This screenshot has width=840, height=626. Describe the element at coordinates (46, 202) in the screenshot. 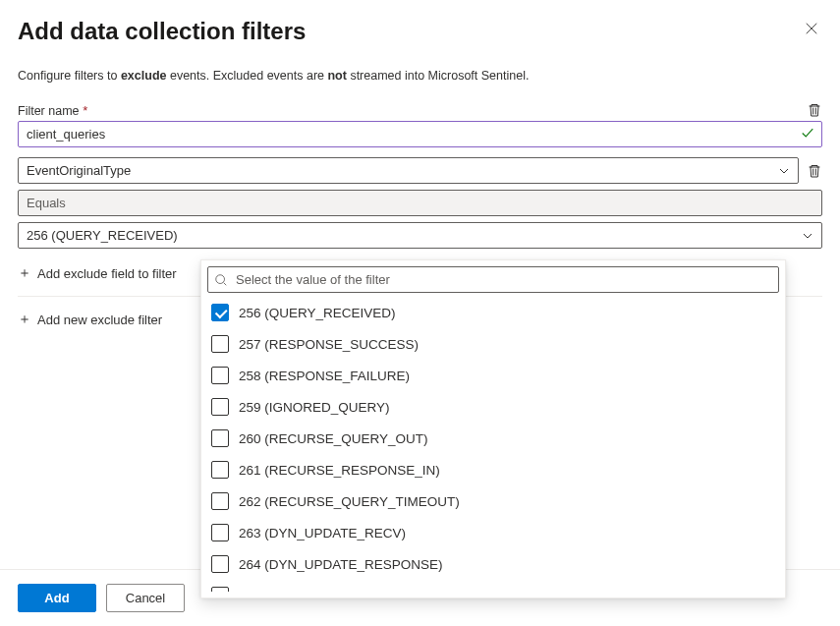

I see `operator-select-value: Equals` at that location.